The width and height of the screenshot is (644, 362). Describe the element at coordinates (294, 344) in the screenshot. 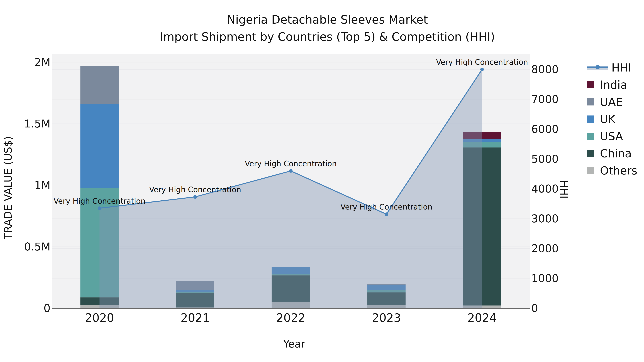

I see `x-axis-label: Year` at that location.